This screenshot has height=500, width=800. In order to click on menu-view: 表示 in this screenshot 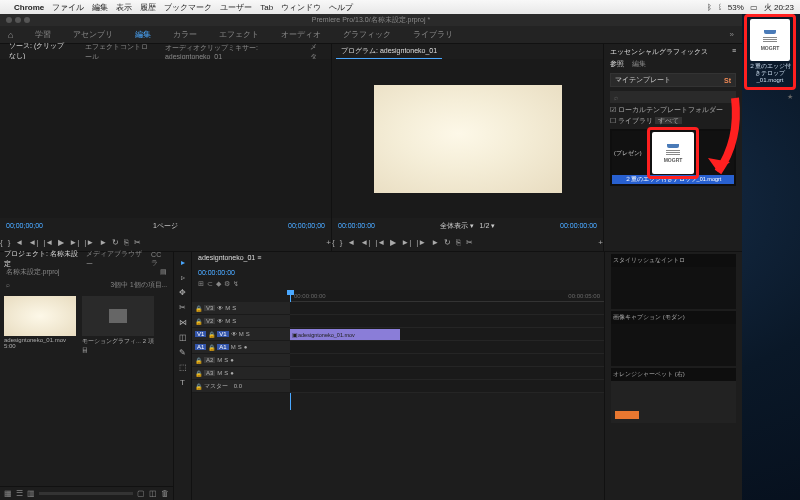, I will do `click(124, 8)`.